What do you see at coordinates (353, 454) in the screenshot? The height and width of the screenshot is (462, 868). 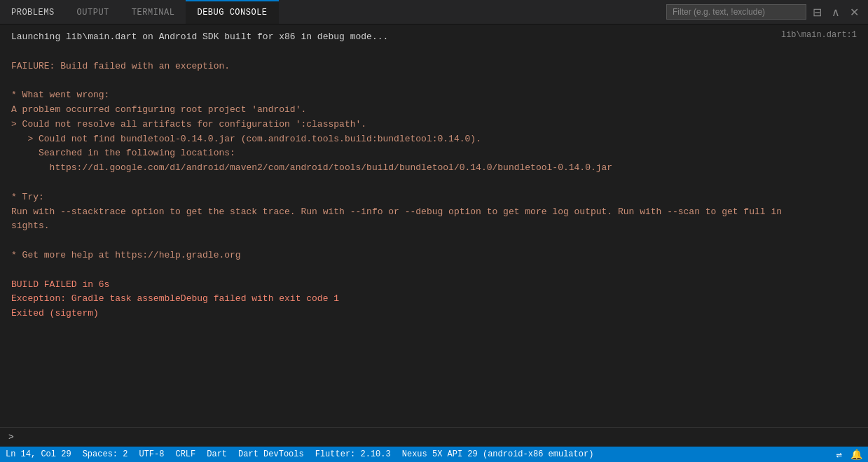 I see `status-flutter: Flutter: 2.10.3` at bounding box center [353, 454].